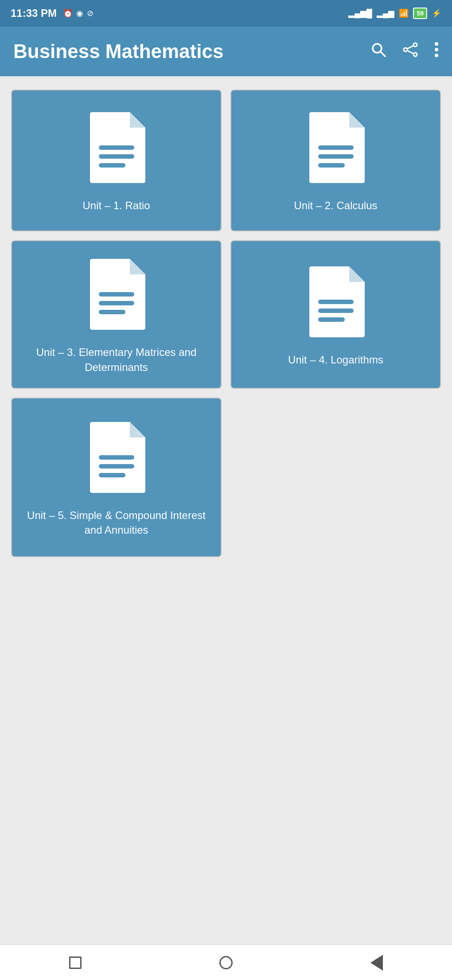 This screenshot has height=980, width=452. What do you see at coordinates (80, 13) in the screenshot?
I see `location-icon: ◉` at bounding box center [80, 13].